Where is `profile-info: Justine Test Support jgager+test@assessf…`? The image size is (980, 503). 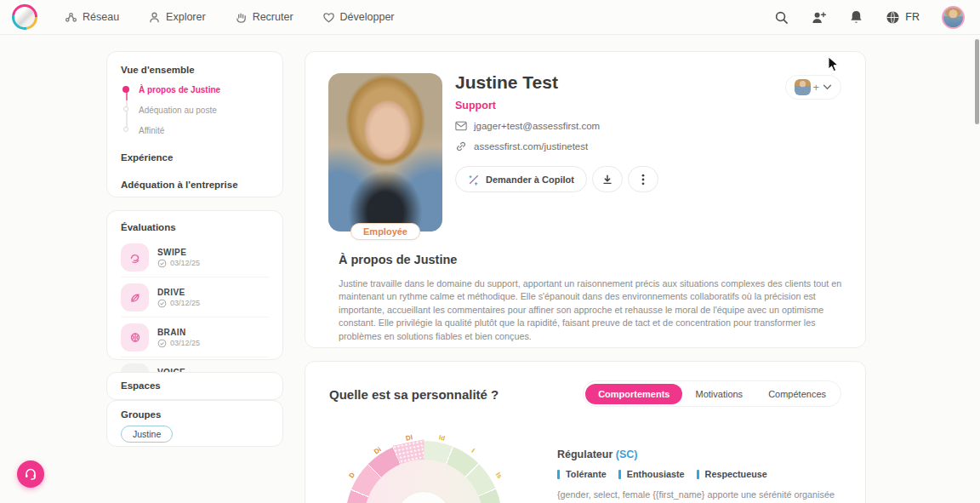 profile-info: Justine Test Support jgager+test@assessf… is located at coordinates (556, 133).